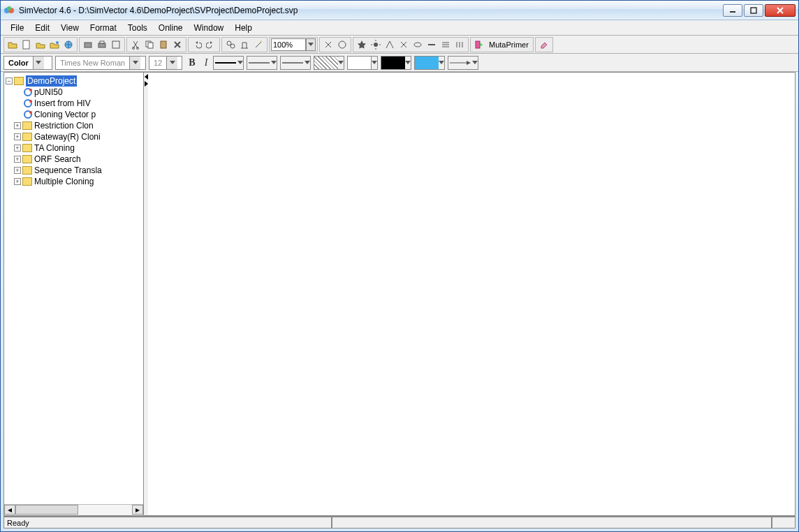 Image resolution: width=799 pixels, height=532 pixels. I want to click on menu-help: Help, so click(243, 28).